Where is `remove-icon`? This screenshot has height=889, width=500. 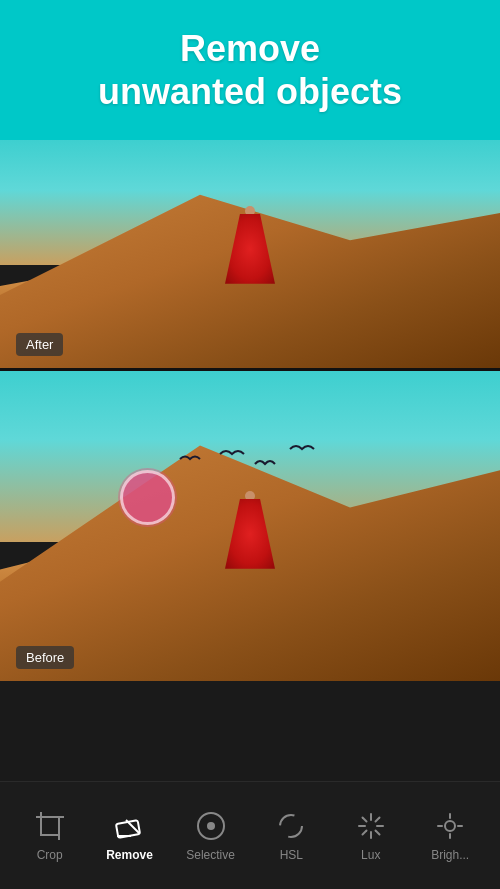
remove-icon is located at coordinates (129, 826).